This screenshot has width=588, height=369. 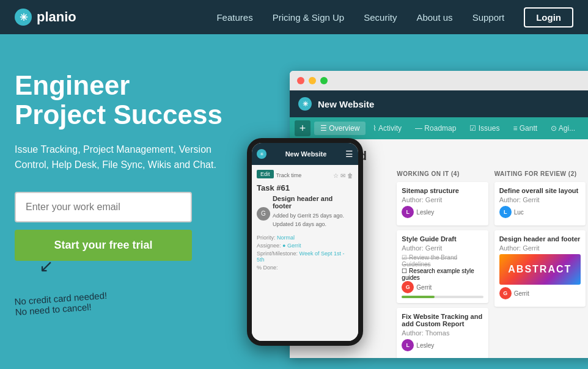 I want to click on avatar-gerrit: G, so click(x=408, y=287).